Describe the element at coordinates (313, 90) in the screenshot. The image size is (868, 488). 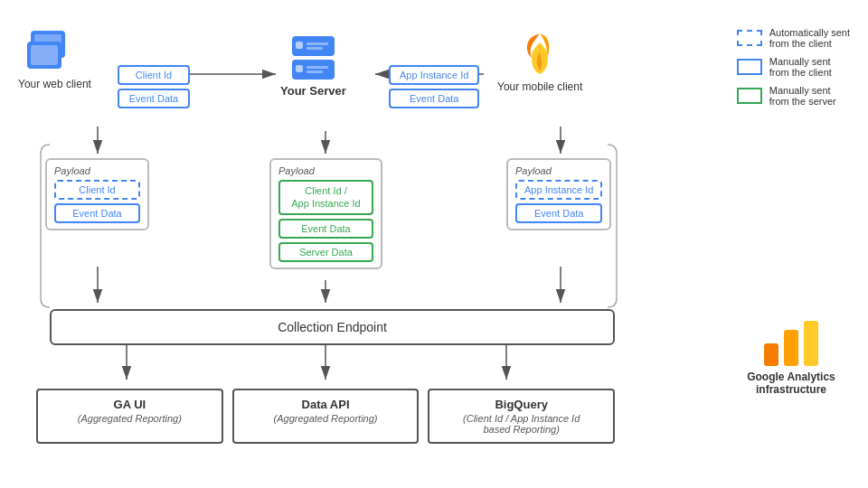
I see `server-label: Your Server` at that location.